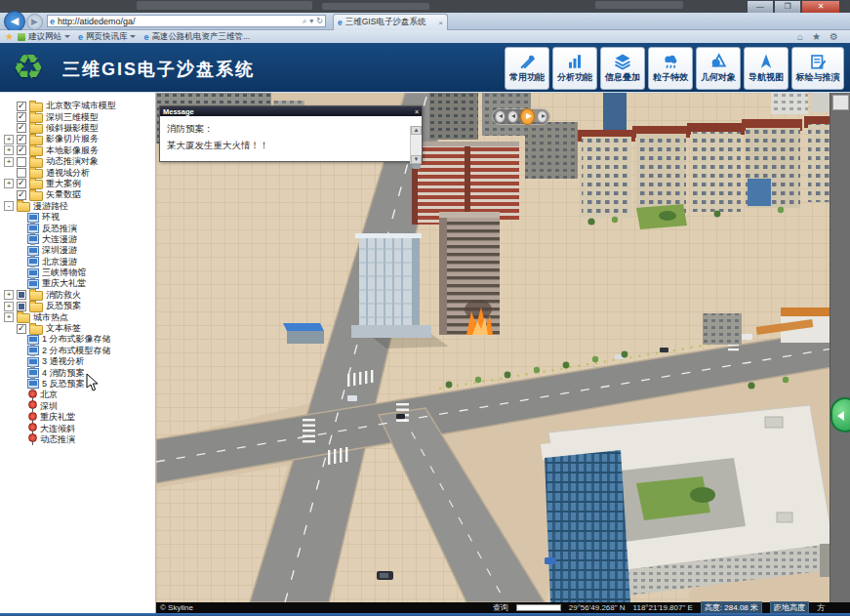  I want to click on map-status-bar: © Skyline 查询 29°56'49.268" N 118°21'19.8…, so click(504, 607).